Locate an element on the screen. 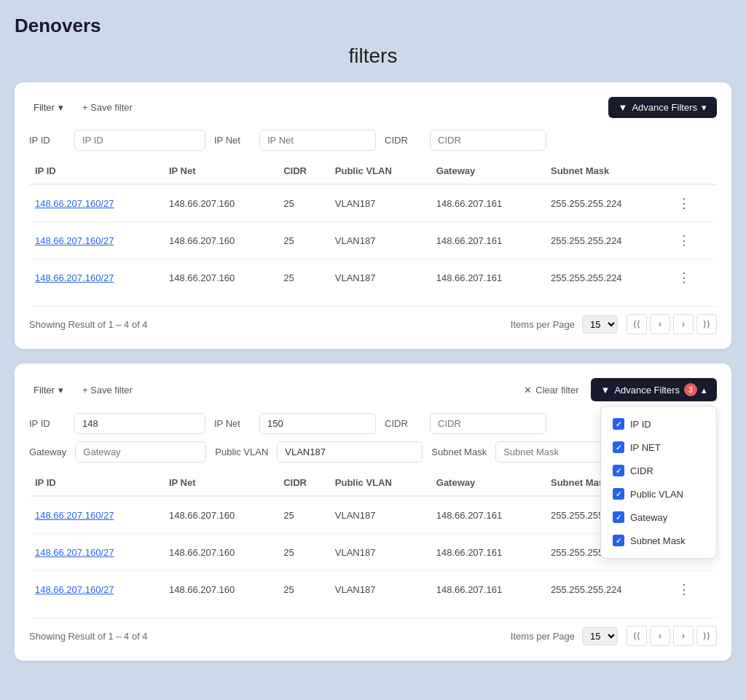 Image resolution: width=746 pixels, height=700 pixels. table-row: 148.66.207.160/27 148.66.207.160 25 VLAN… is located at coordinates (373, 203).